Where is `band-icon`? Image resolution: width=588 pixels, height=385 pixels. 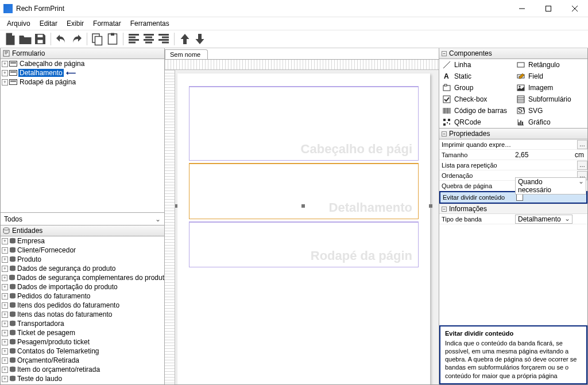 band-icon is located at coordinates (13, 73).